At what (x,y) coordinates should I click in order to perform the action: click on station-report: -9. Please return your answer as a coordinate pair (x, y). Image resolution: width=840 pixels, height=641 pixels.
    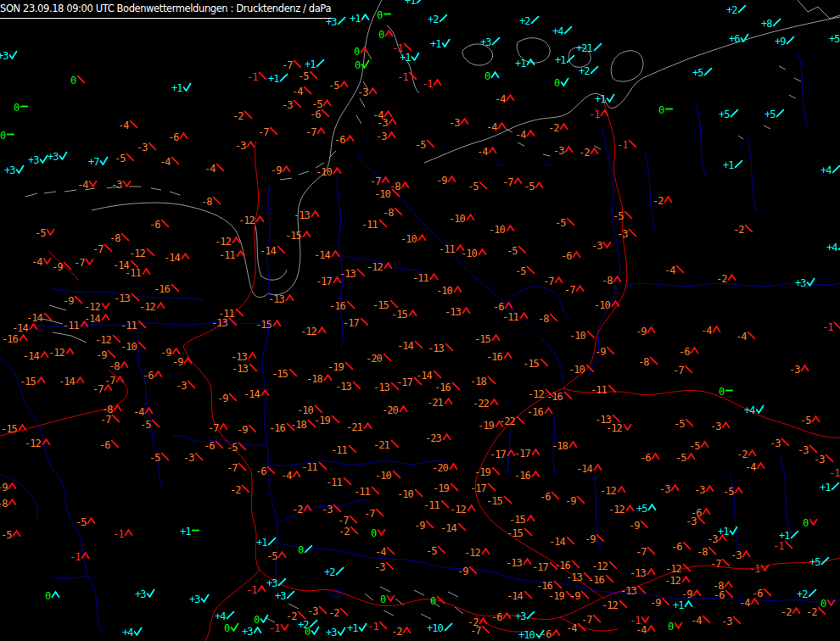
    Looking at the image, I should click on (595, 539).